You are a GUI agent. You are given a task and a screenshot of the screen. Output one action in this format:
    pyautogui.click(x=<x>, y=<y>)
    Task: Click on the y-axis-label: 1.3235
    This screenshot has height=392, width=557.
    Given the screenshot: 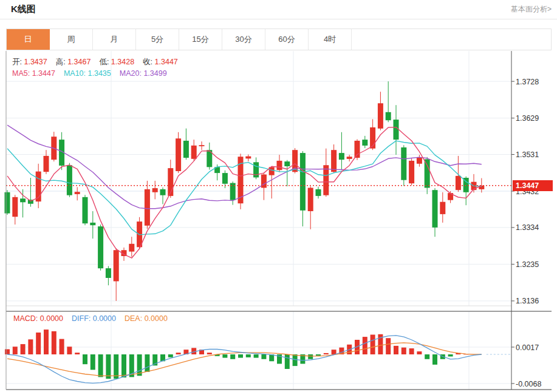 What is the action you would take?
    pyautogui.click(x=527, y=265)
    